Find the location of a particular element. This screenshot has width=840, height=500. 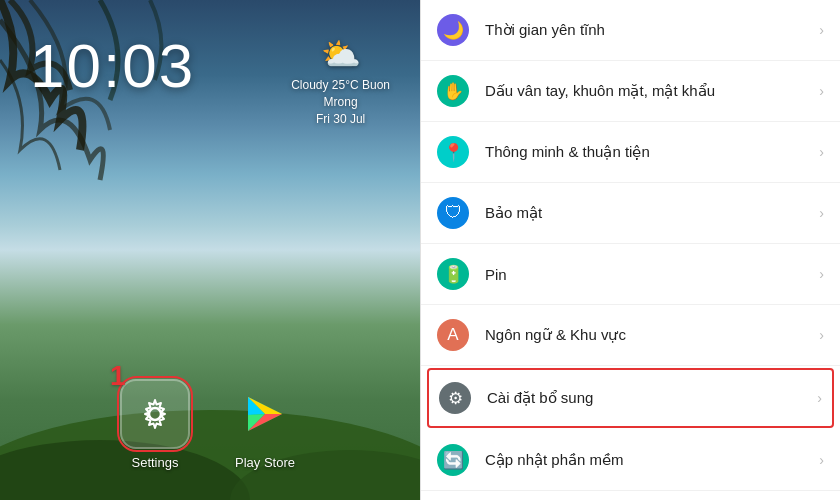

settings-item-smart: 📍Thông minh & thuận tiện› is located at coordinates (630, 152).